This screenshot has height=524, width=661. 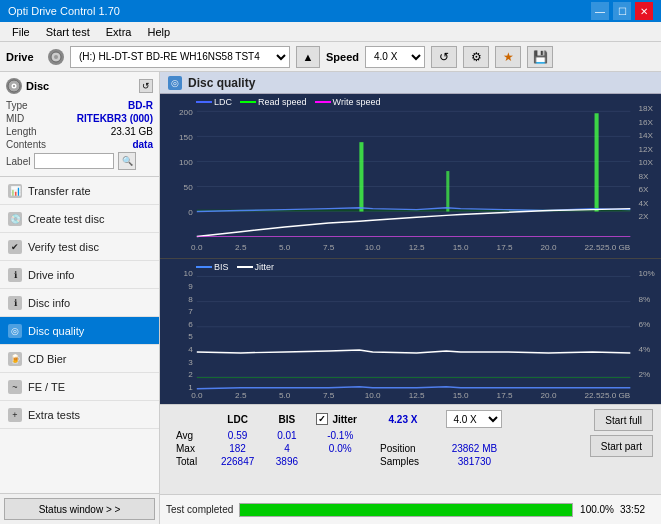 What do you see at coordinates (403, 419) in the screenshot?
I see `col-header-speed: 4.23 X` at bounding box center [403, 419].